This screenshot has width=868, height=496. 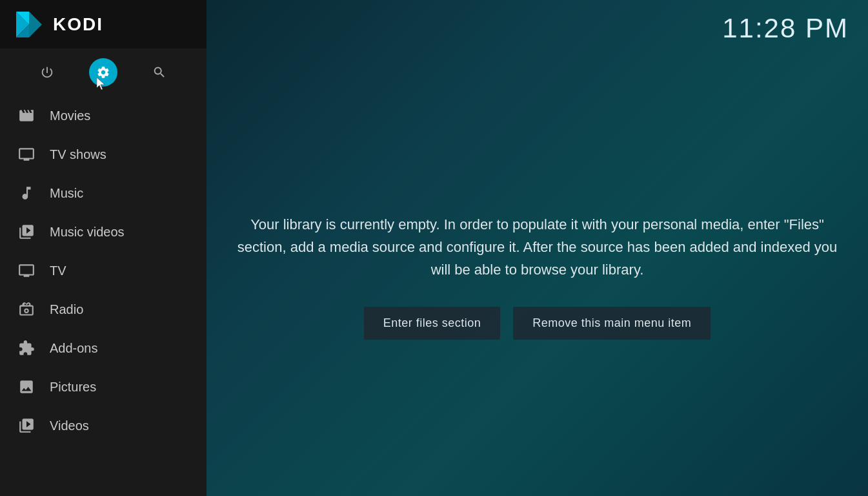 What do you see at coordinates (103, 72) in the screenshot?
I see `sidebar-top-icons` at bounding box center [103, 72].